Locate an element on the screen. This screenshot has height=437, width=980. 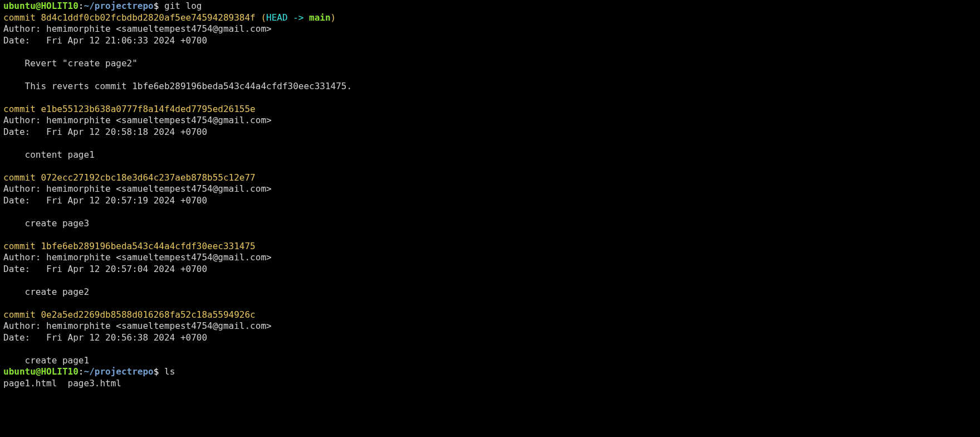
ref-close: ) is located at coordinates (334, 18).